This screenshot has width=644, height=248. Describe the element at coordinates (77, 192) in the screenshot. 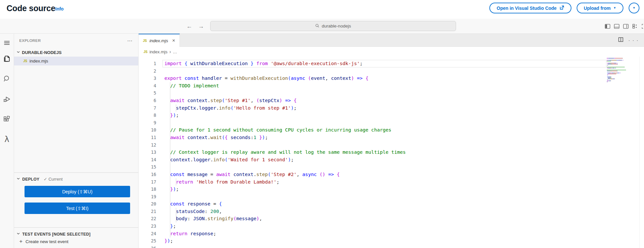

I see `deploy-button: Deploy (⇧⌘U)` at that location.